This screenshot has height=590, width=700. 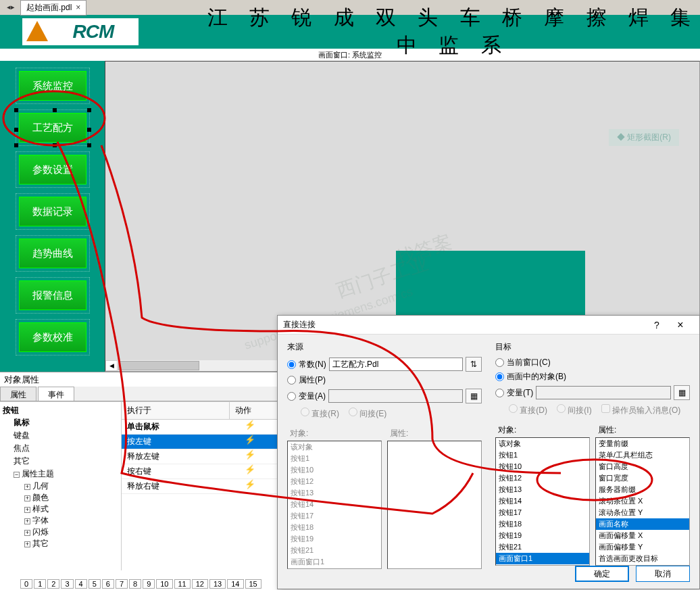 I want to click on tree-panel: 按钮 鼠标 键盘 焦点 其它 −属性主题 +几何 +颜色 +样式 +字体 +闪烁…, so click(x=61, y=487).